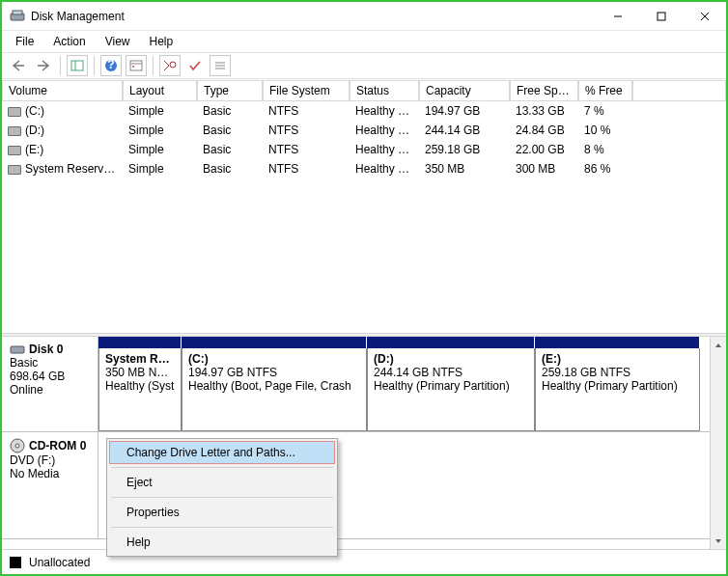 The height and width of the screenshot is (576, 728). I want to click on volume-grid-header: Volume Layout Type File System Status Ca…, so click(364, 91).